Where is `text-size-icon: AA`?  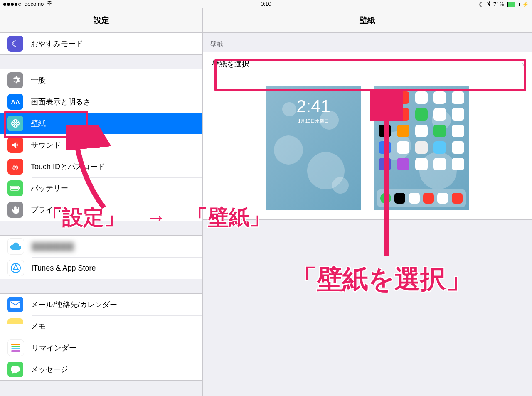 text-size-icon: AA is located at coordinates (15, 102).